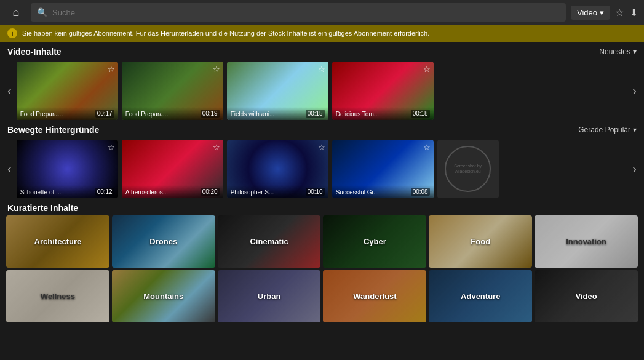  Describe the element at coordinates (58, 297) in the screenshot. I see `curated-item-wellness: Wellness` at that location.